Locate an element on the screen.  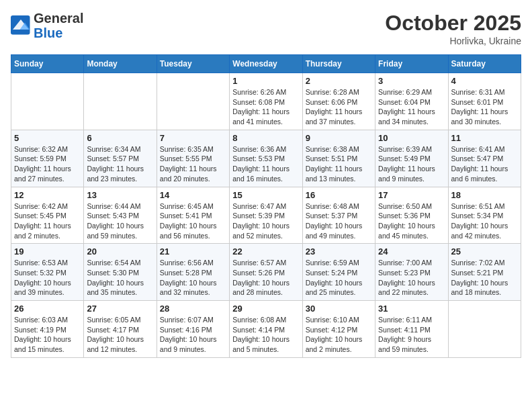
day-number: 5 is located at coordinates (47, 138).